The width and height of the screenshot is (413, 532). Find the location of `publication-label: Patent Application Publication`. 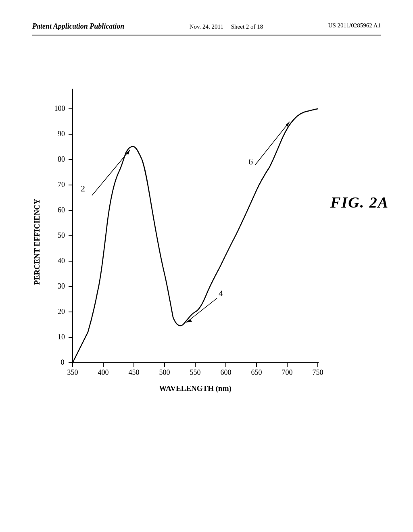

publication-label: Patent Application Publication is located at coordinates (78, 27).